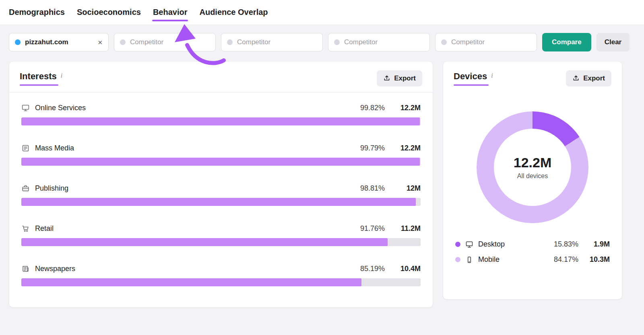 The image size is (644, 335). I want to click on device-label: Mobile, so click(489, 260).